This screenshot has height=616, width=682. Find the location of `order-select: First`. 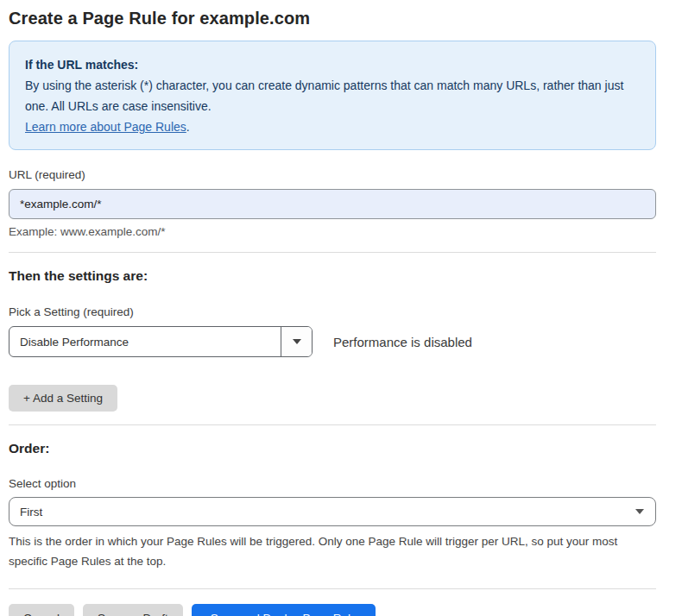

order-select: First is located at coordinates (332, 512).